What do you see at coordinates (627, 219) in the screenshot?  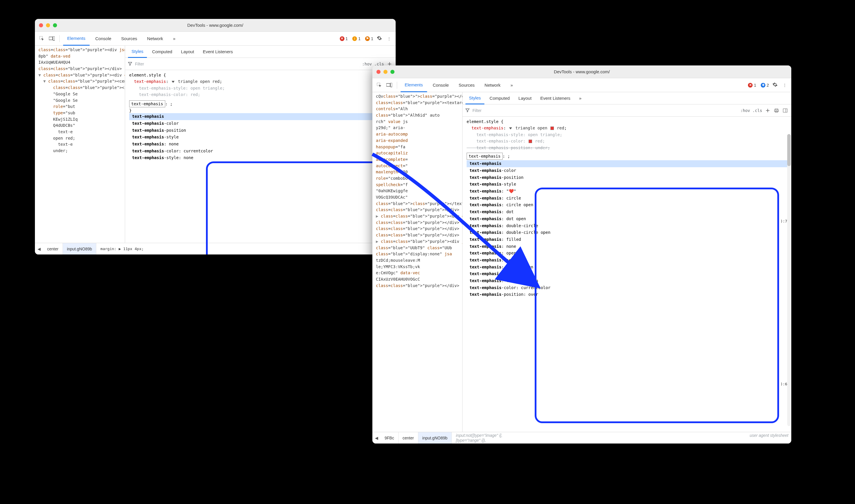 I see `autocomplete-item: text-emphasis: dot open` at bounding box center [627, 219].